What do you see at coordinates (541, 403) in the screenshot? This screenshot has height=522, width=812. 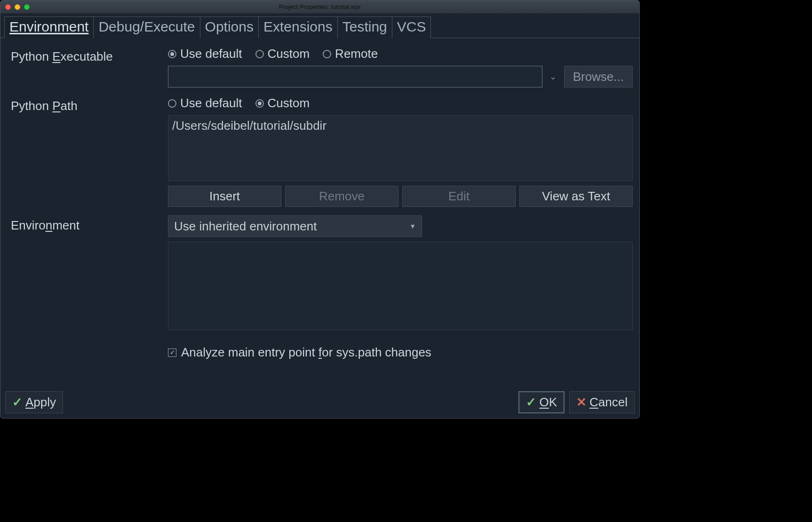 I see `ok-button: ✓ OK` at bounding box center [541, 403].